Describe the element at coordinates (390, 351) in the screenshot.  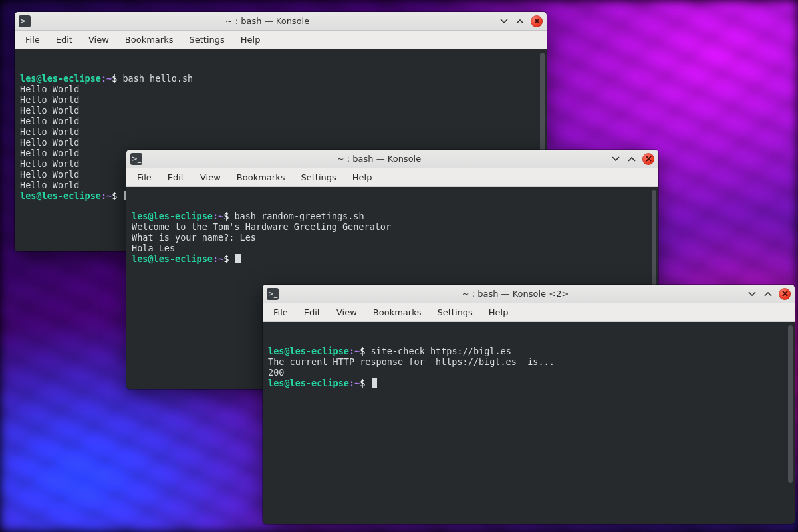
I see `prompt-line: les@les-eclipse:~$ site-check https://bi…` at that location.